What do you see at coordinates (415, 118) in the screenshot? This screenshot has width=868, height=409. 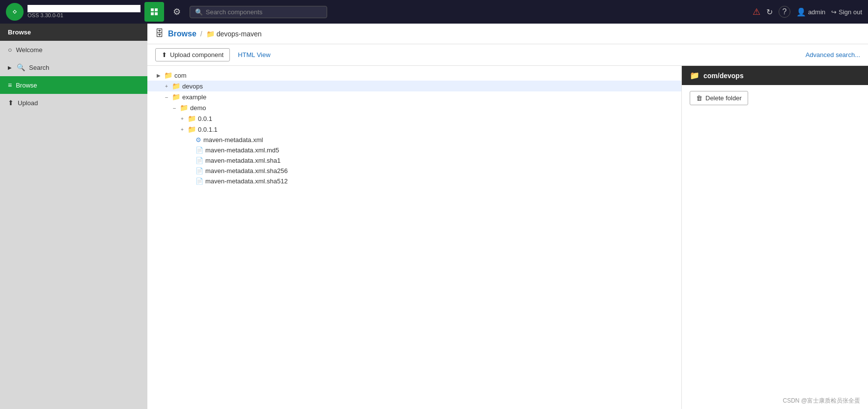 I see `tree-item-0.0.1: + 📁 0.0.1` at bounding box center [415, 118].